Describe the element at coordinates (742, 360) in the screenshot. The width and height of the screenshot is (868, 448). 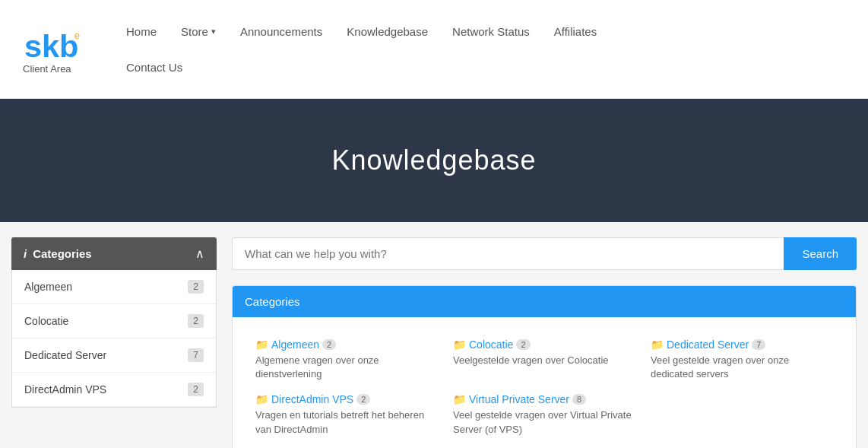
I see `category-card-dedicated-server: 📁 Dedicated Server 7 Veel gestelde vrage…` at that location.